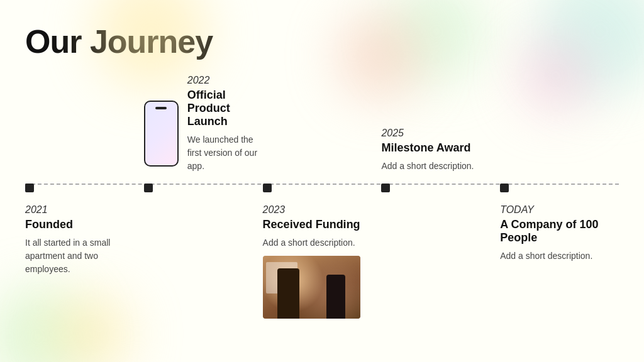  Describe the element at coordinates (440, 133) in the screenshot. I see `award-year: 2025` at that location.